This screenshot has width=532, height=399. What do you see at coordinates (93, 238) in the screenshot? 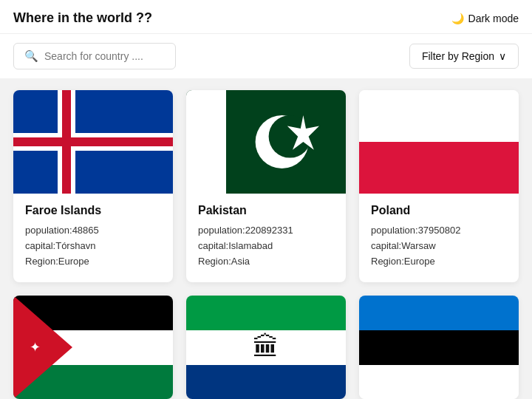
I see `card-info-faroe: Faroe Islands population:48865 capital:T…` at bounding box center [93, 238].